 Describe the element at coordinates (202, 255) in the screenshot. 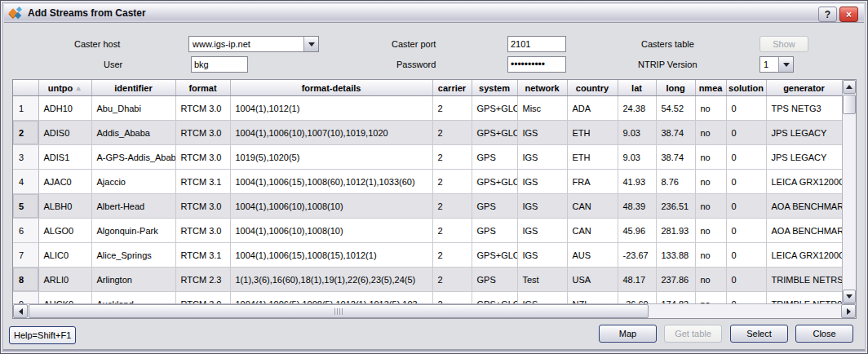

I see `table-cell: RTCM 3.1` at that location.